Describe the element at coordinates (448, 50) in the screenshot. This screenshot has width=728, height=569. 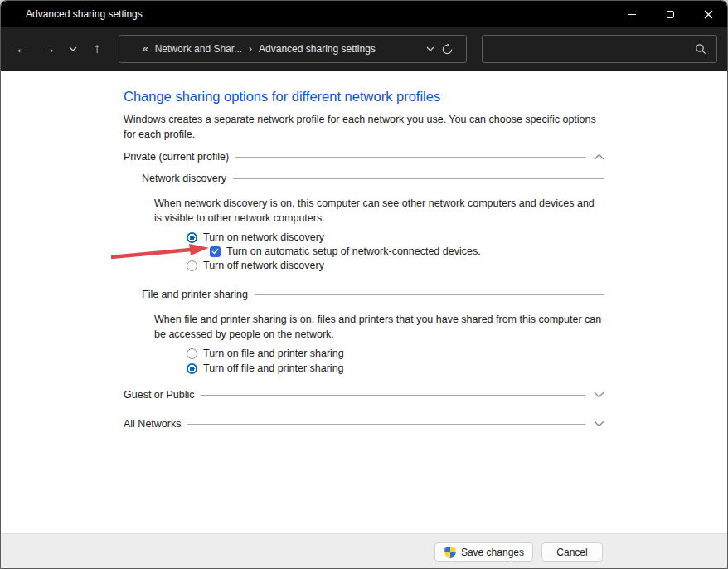
I see `refresh-icon` at that location.